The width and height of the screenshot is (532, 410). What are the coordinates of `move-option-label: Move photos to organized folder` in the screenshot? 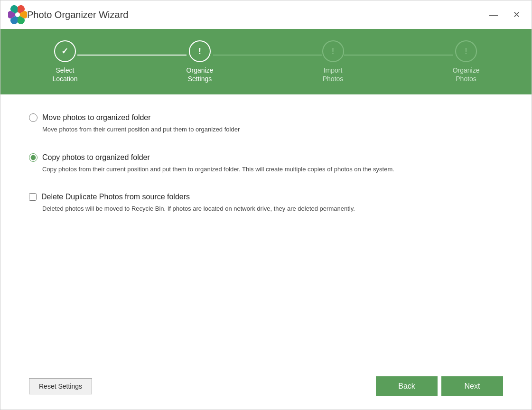 It's located at (97, 118).